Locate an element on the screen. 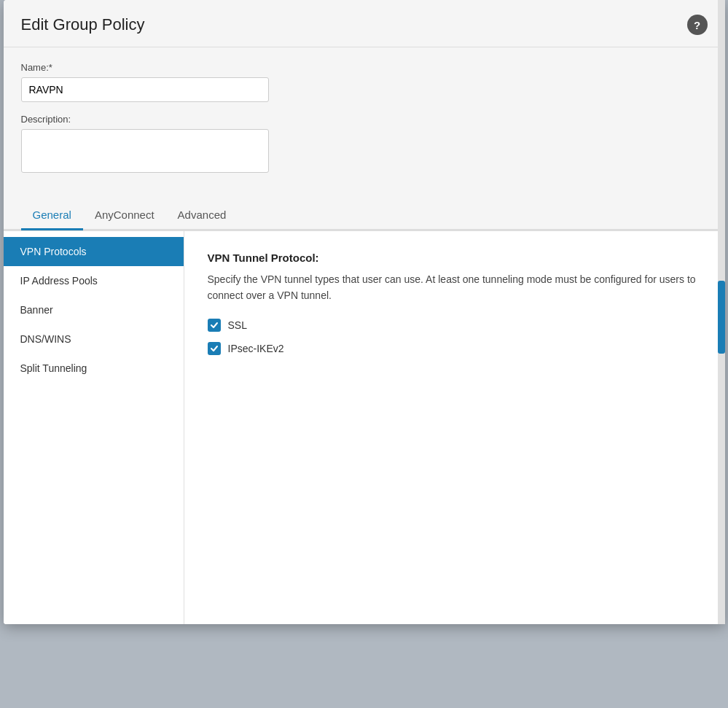  ipsec-checkbox is located at coordinates (214, 349).